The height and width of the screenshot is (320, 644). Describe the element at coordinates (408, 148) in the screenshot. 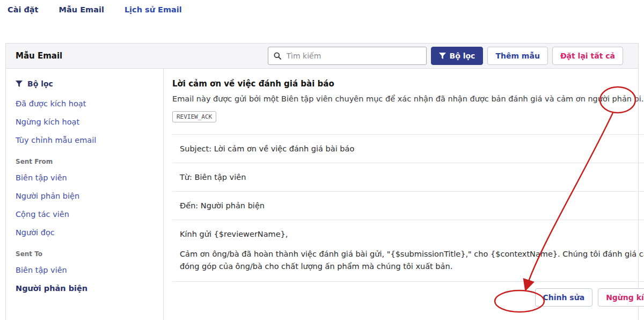

I see `subject-row: Subject: Lời cảm ơn về việc đánh giá bài…` at that location.